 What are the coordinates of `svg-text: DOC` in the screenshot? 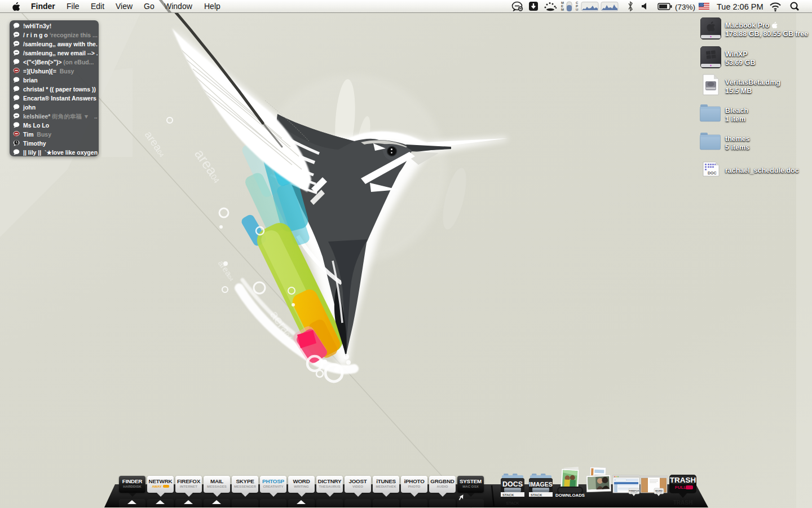 It's located at (712, 173).